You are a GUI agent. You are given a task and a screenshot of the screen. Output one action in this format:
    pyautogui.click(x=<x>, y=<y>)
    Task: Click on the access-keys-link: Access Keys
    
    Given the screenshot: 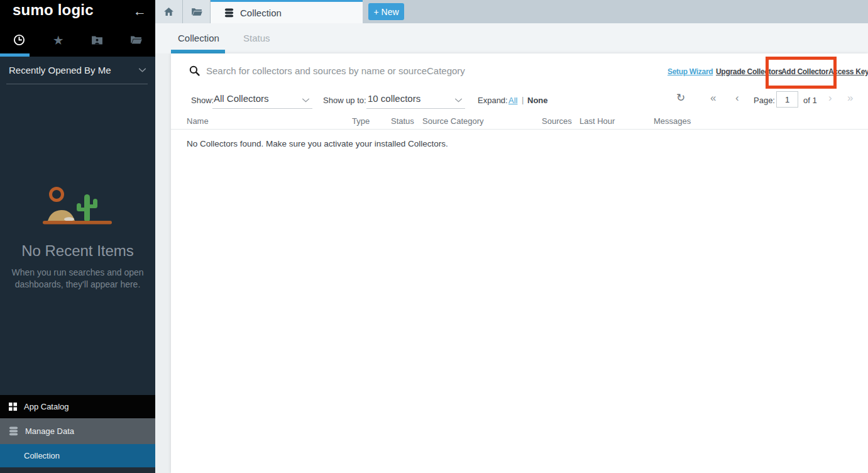 What is the action you would take?
    pyautogui.click(x=849, y=72)
    